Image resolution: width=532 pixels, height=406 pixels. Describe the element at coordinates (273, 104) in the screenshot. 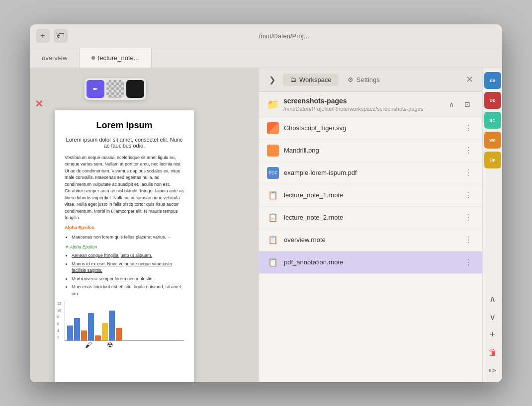

I see `folder-icon: 📁` at that location.